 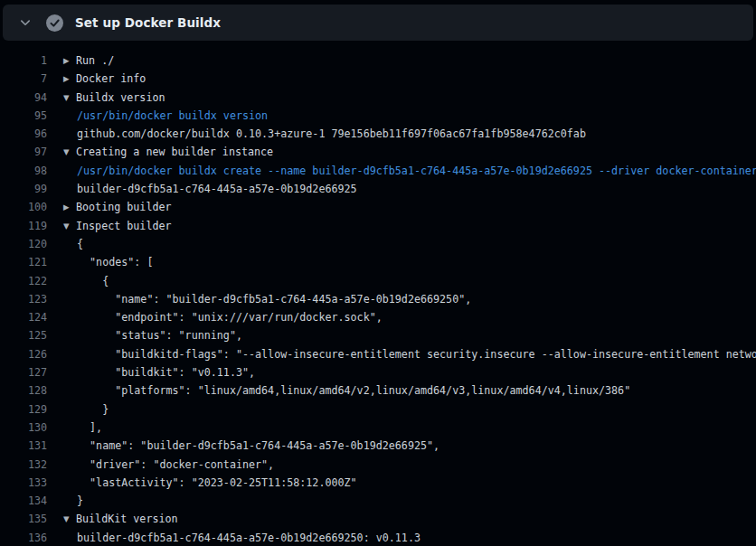 I want to click on log-output-text: "lastActivity": "2023-02-25T11:58:12.000…, so click(x=217, y=483).